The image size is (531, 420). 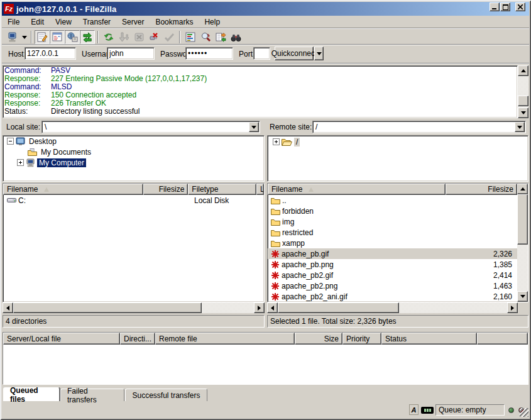 I want to click on transfer-queue-icon, so click(x=88, y=37).